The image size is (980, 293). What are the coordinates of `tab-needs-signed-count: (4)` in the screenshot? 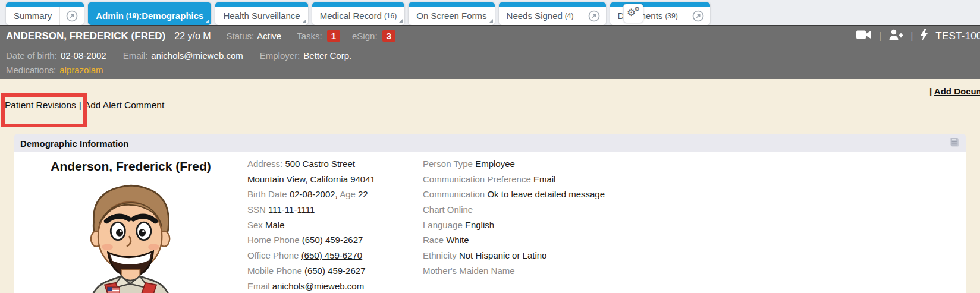 It's located at (570, 16).